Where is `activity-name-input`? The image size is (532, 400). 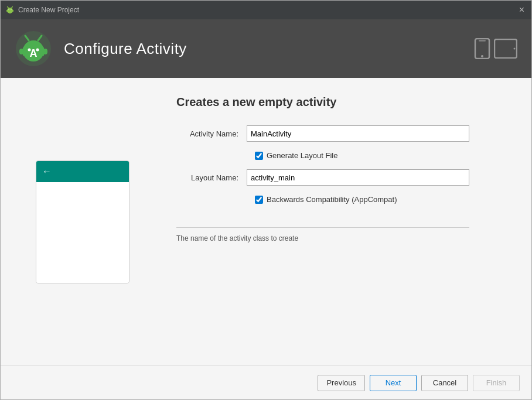 activity-name-input is located at coordinates (358, 134).